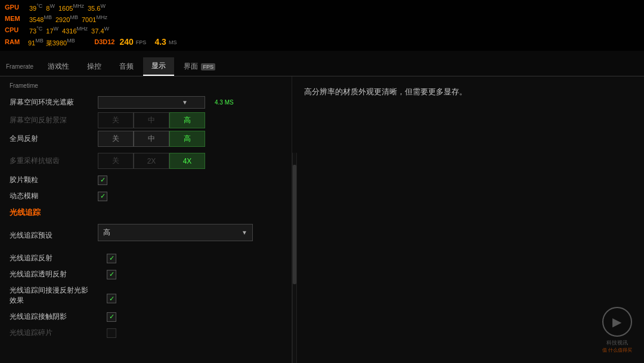  I want to click on watermark-label: 科技视讯, so click(617, 343).